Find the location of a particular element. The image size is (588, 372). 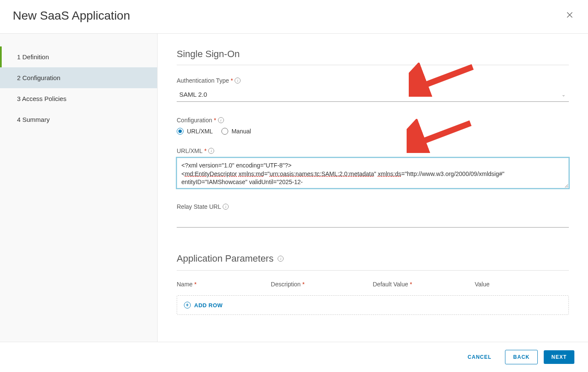

plus-circle-icon: + is located at coordinates (187, 305).